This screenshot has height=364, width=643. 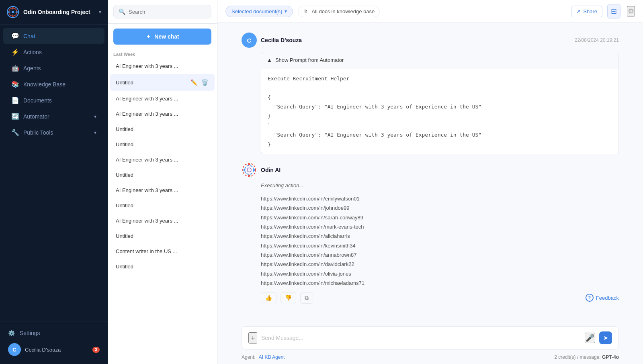 I want to click on link-item: https://www.linkedin.com/in/aliciaharris, so click(x=440, y=236).